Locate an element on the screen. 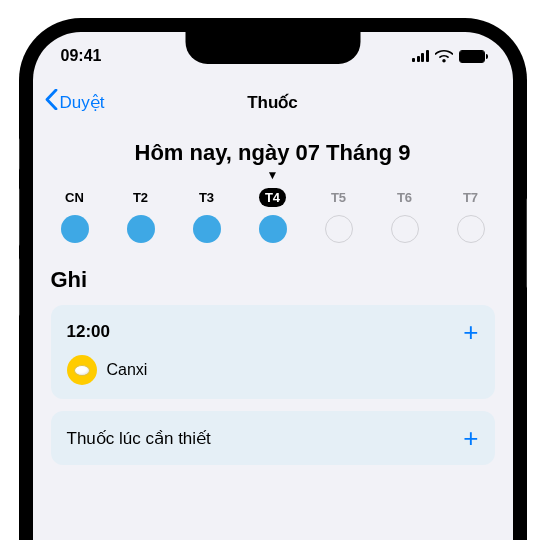  medication-card-scheduled: 12:00 + Canxi is located at coordinates (273, 352).